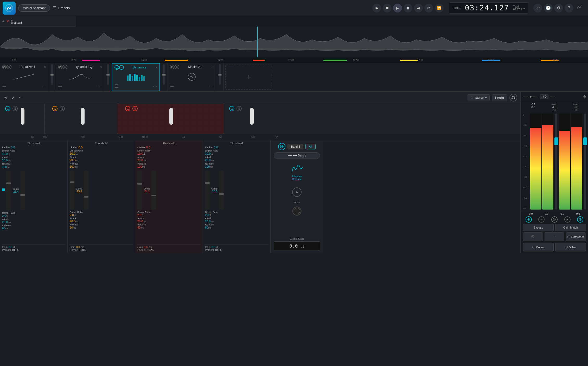  What do you see at coordinates (24, 77) in the screenshot?
I see `plugin-slot-equalizer: ⏻ S Equalizer 1 × ☰ ⋯` at bounding box center [24, 77].